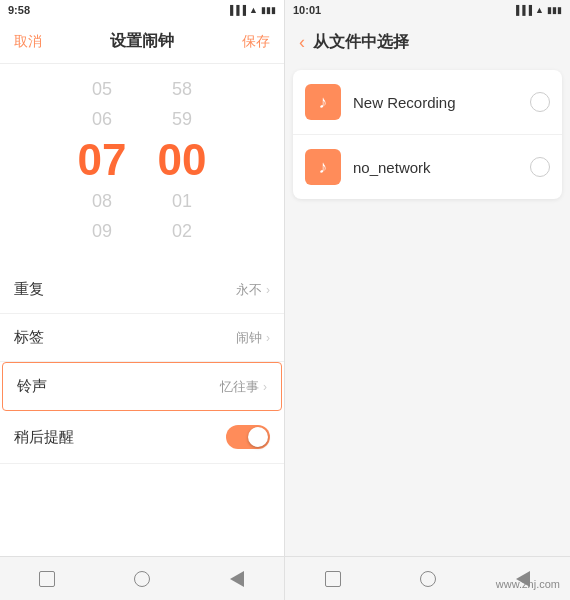 The height and width of the screenshot is (600, 570). Describe the element at coordinates (540, 102) in the screenshot. I see `new-recording-radio` at that location.